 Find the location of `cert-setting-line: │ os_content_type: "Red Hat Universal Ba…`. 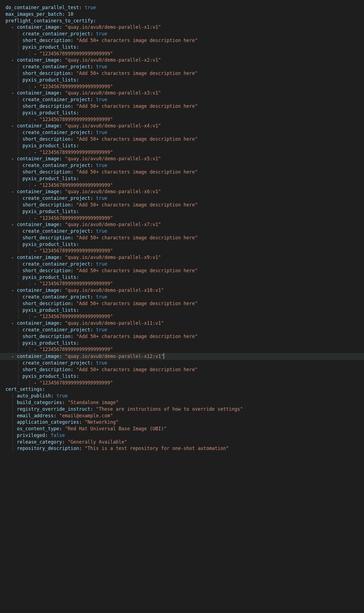

cert-setting-line: │ os_content_type: "Red Hat Universal Ba… is located at coordinates (185, 429).